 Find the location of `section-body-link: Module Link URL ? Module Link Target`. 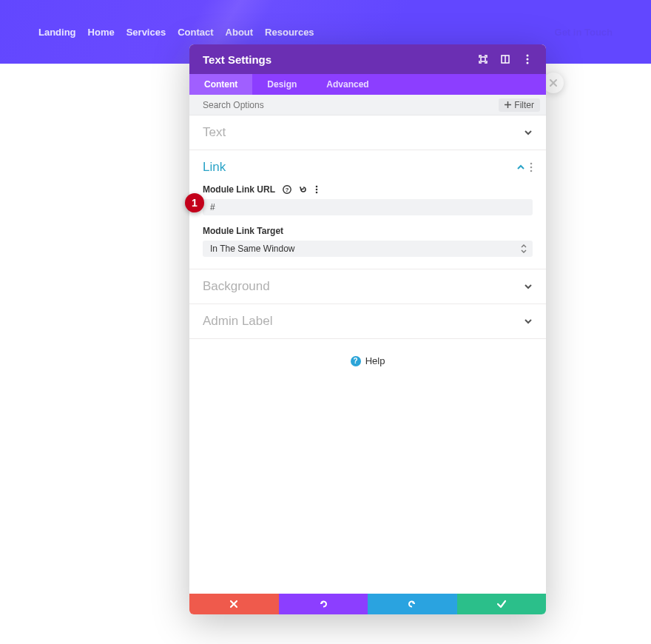

section-body-link: Module Link URL ? Module Link Target is located at coordinates (368, 227).